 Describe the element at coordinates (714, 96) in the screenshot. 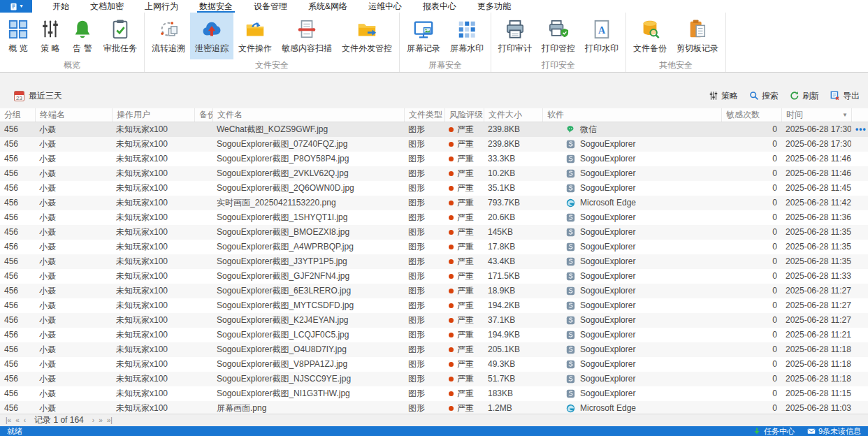

I see `policy-small-icon` at that location.